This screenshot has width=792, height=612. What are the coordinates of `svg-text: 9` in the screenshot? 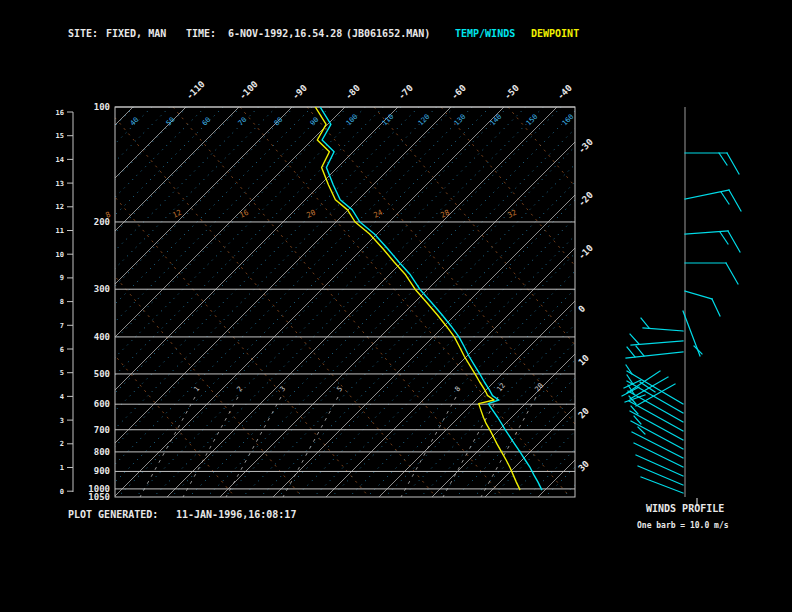 It's located at (62, 278).